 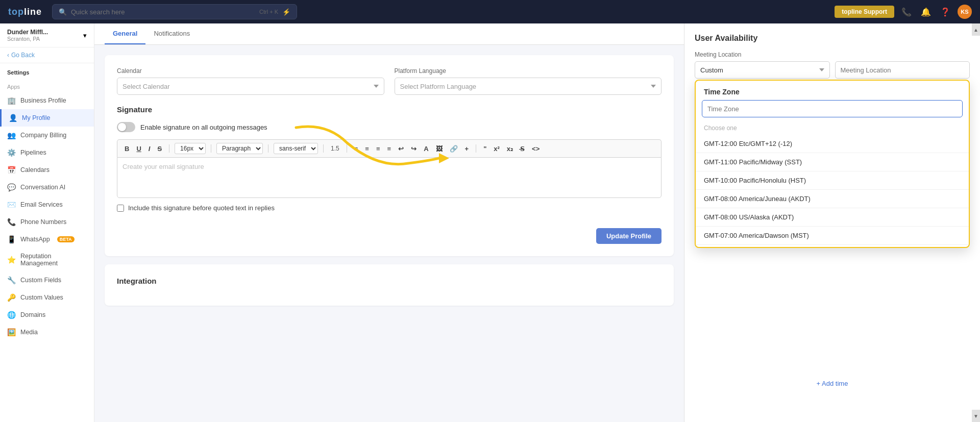 What do you see at coordinates (47, 280) in the screenshot?
I see `sidebar-item-custom-fields: 🔧 Custom Fields` at bounding box center [47, 280].